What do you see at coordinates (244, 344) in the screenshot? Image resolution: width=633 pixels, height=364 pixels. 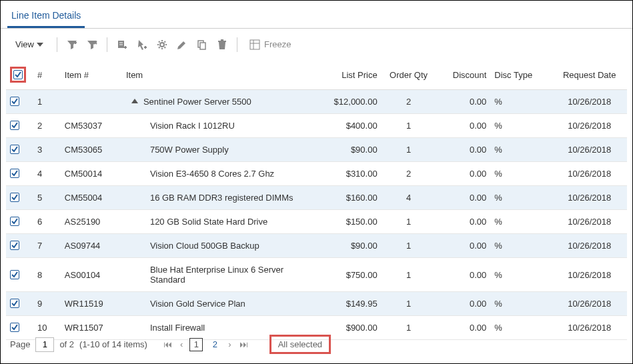 I see `pager-last-icon: ⏭` at bounding box center [244, 344].